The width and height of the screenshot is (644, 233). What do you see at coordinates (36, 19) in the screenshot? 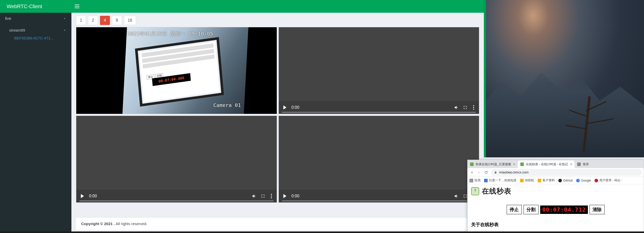
I see `sidebar-item-live: live` at bounding box center [36, 19].